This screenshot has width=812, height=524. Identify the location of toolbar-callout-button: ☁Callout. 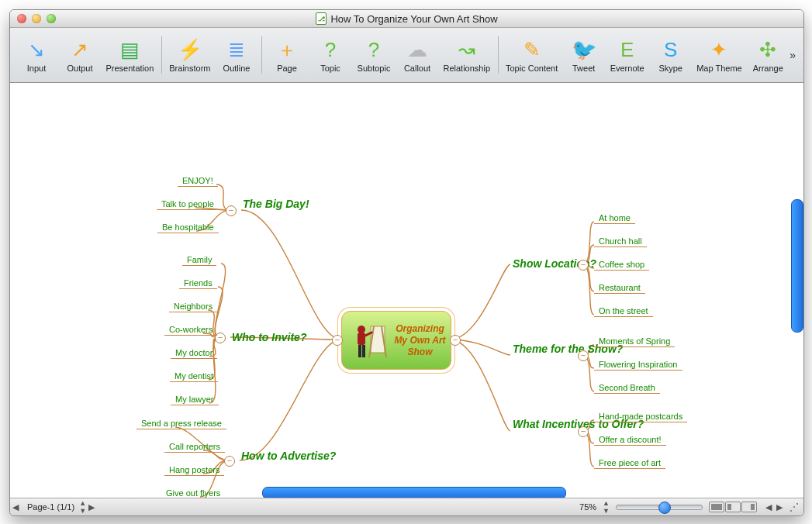
(417, 55).